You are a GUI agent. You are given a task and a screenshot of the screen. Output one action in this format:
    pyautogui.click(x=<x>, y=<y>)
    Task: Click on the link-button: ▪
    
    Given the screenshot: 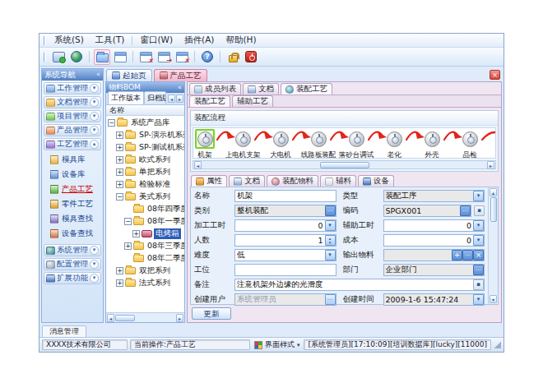 What is the action you would take?
    pyautogui.click(x=479, y=210)
    